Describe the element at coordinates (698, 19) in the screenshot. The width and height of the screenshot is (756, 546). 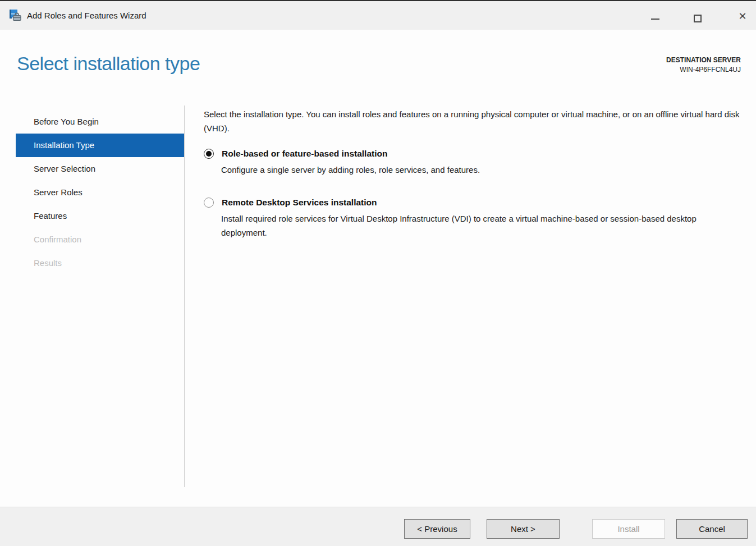
I see `maximize-icon` at that location.